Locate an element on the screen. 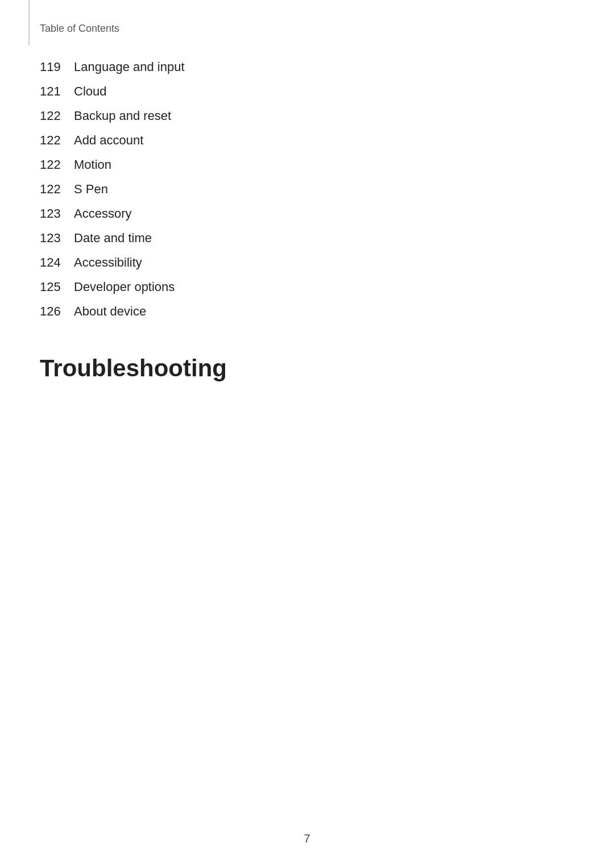 The width and height of the screenshot is (614, 868). toc-item-number: 121 is located at coordinates (57, 91).